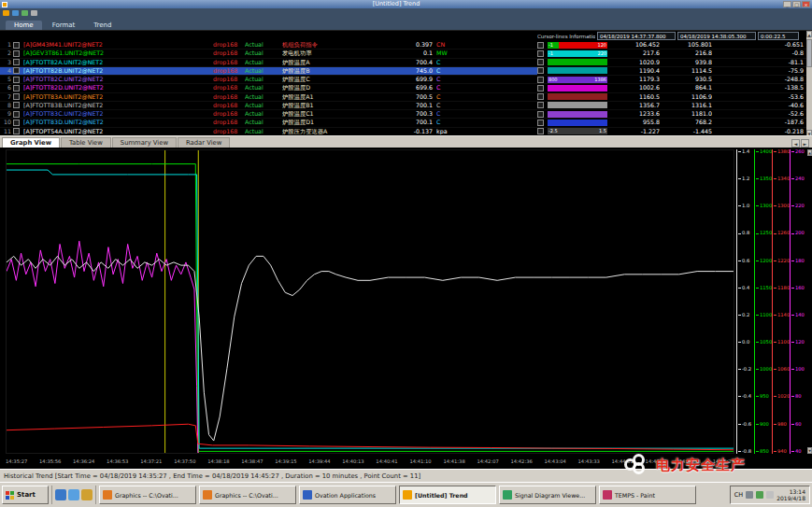  Describe the element at coordinates (31, 142) in the screenshot. I see `tab-graph-view: Graph View` at that location.